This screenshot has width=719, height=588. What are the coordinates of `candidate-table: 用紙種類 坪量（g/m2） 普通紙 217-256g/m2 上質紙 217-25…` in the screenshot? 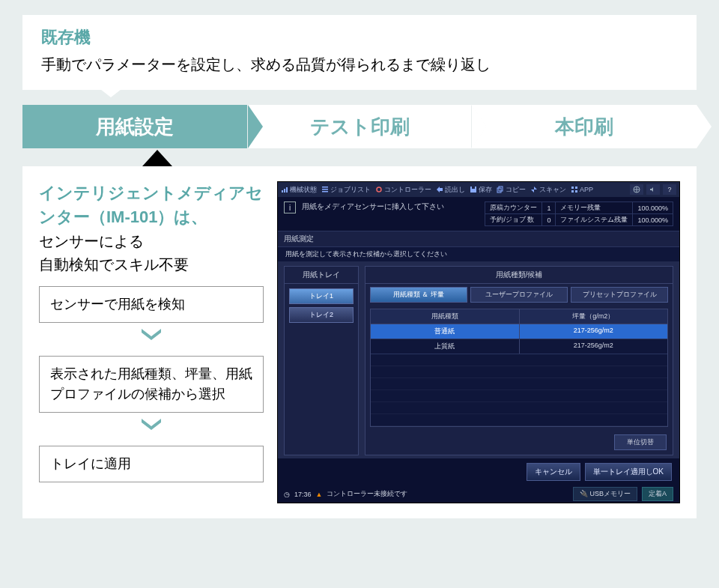 It's located at (519, 368).